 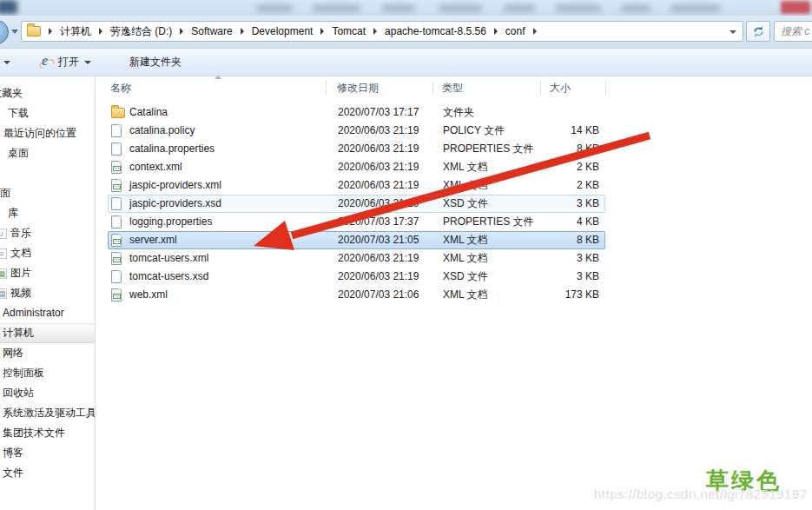 I want to click on breadcrumb-item: Development, so click(x=283, y=31).